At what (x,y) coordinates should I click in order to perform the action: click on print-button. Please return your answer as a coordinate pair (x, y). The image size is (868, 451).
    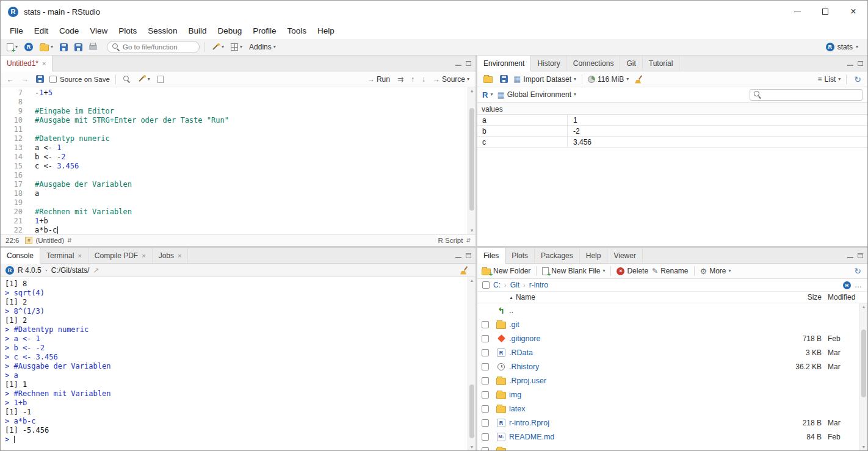
    Looking at the image, I should click on (93, 48).